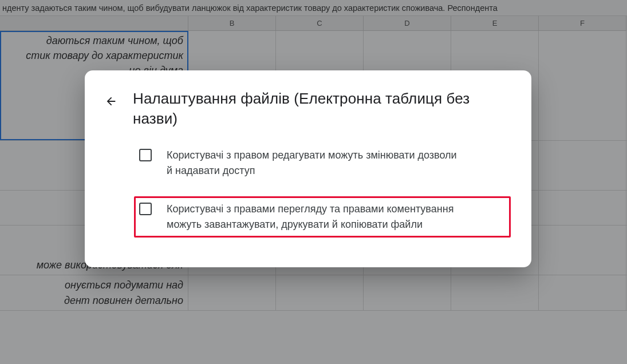  Describe the element at coordinates (316, 217) in the screenshot. I see `option-label: Користувачі з правами перегляду та права…` at that location.